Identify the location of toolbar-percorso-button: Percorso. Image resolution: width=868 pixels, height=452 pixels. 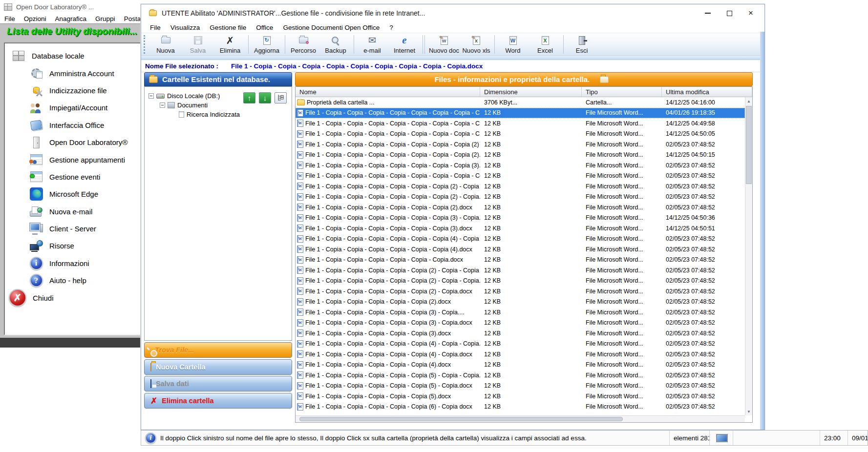
(303, 44).